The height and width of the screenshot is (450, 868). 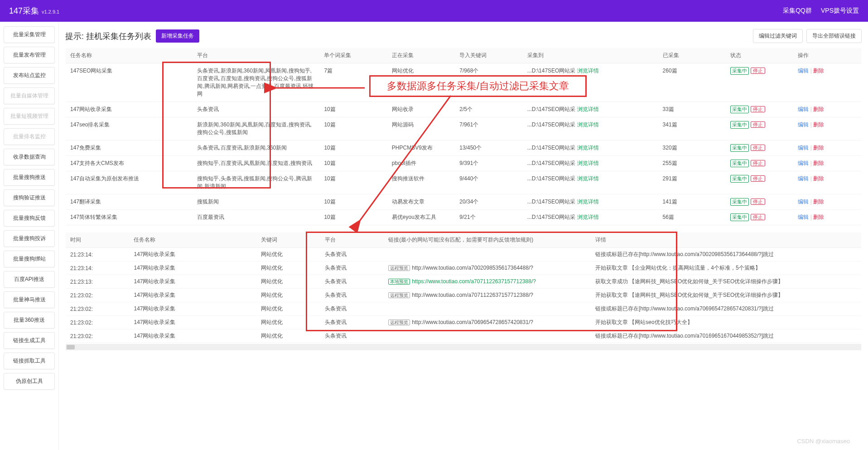 What do you see at coordinates (463, 164) in the screenshot?
I see `task-row: 147支持各大CMS发布搜狗知乎,百度资讯,凤凰新闻,百度知道,搜狗资讯10篇p…` at bounding box center [463, 164].